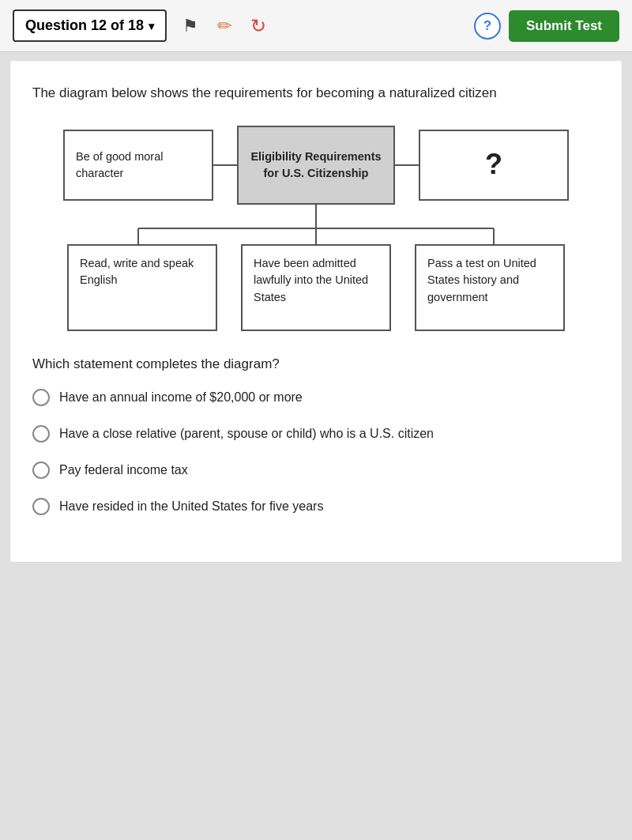 The width and height of the screenshot is (632, 840). Describe the element at coordinates (494, 165) in the screenshot. I see `diagram-box-top-right: ?` at that location.